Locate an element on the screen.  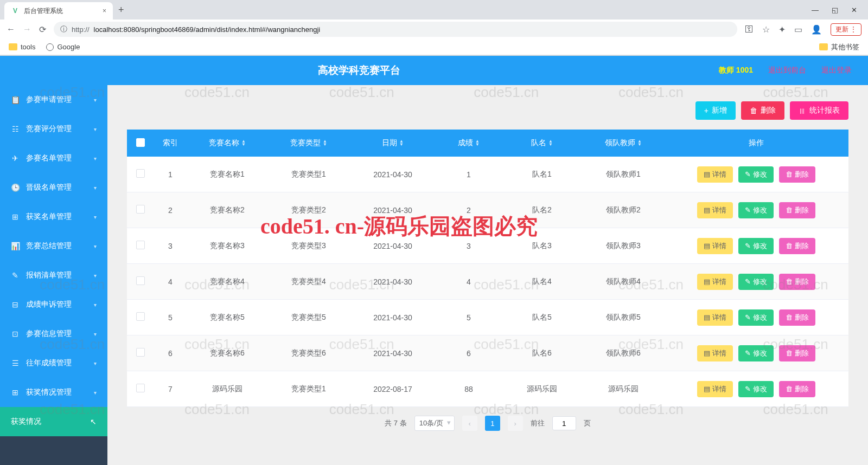
page-next-button: › is located at coordinates (515, 423).